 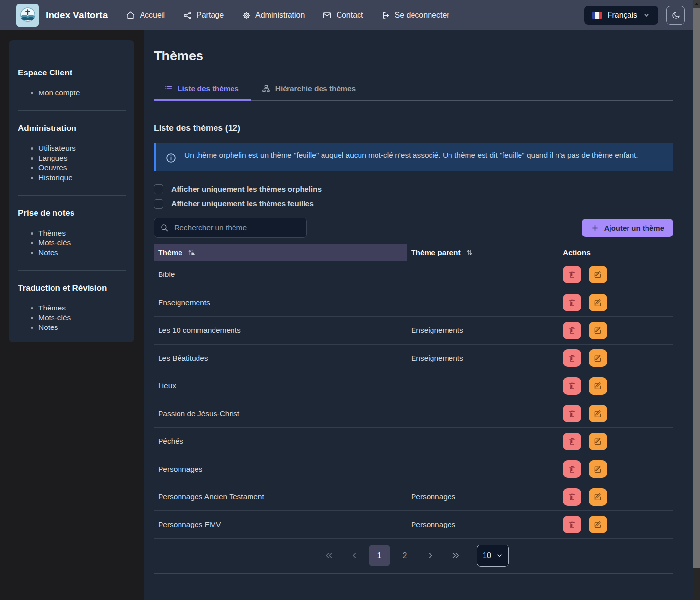 I want to click on column-header-theme: Thème, so click(x=280, y=252).